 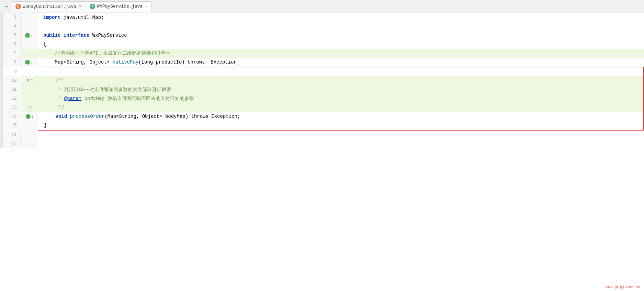 What do you see at coordinates (27, 81) in the screenshot?
I see `gutter-icon-format-10: ≡` at bounding box center [27, 81].